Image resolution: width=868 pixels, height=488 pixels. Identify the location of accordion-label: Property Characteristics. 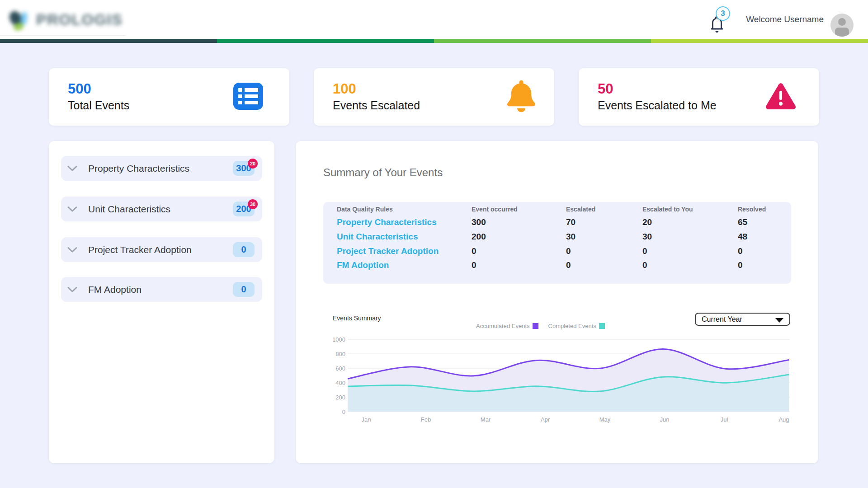
(139, 169).